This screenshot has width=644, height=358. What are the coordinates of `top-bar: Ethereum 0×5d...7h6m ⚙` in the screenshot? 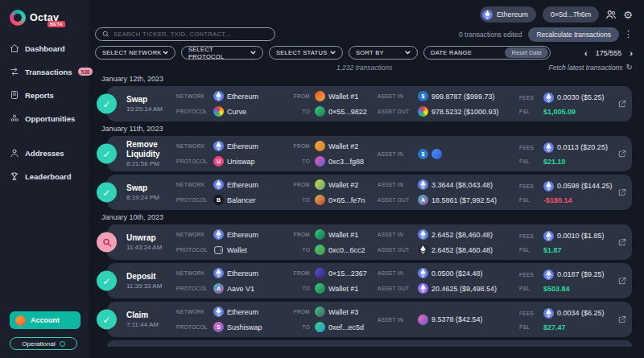 It's located at (364, 14).